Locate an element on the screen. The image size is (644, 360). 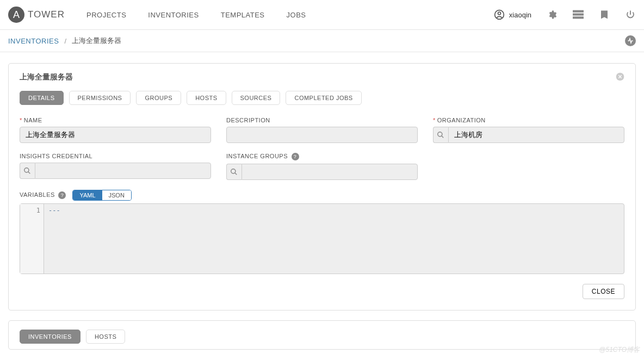
toggle-yaml: YAML is located at coordinates (87, 195).